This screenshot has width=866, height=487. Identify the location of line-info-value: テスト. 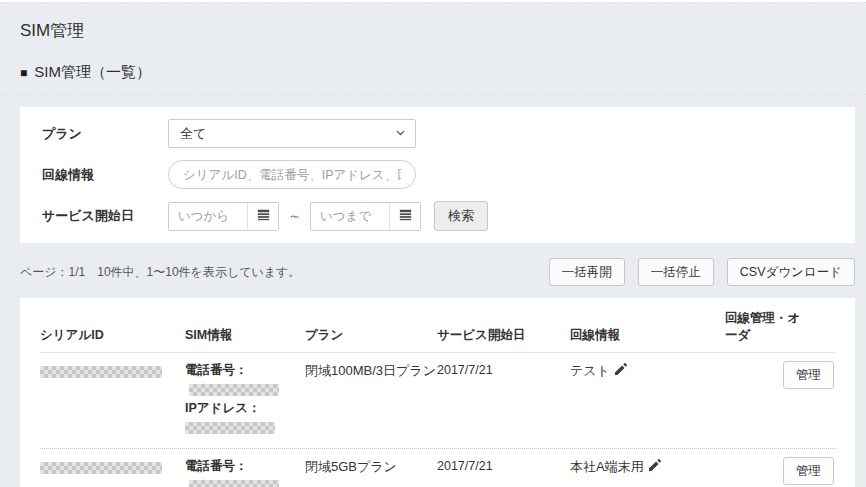
(590, 370).